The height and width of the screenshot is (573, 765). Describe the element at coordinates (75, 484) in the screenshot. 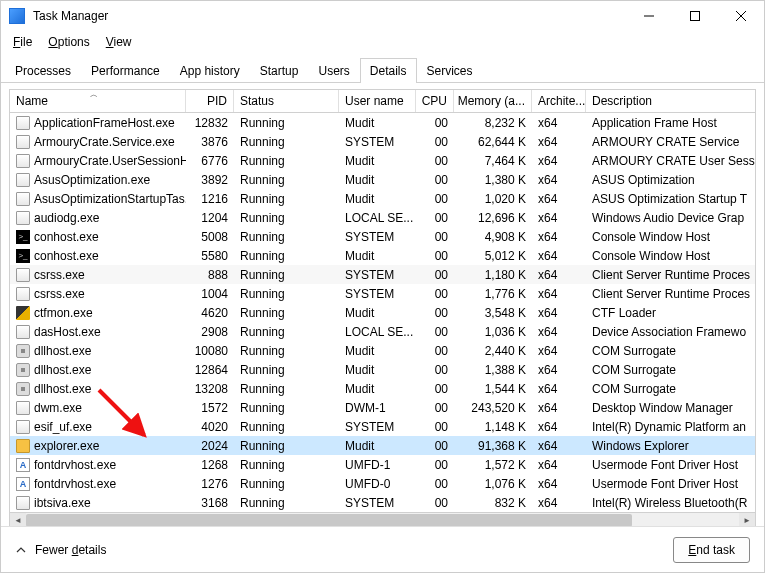

I see `process-name: fontdrvhost.exe` at that location.